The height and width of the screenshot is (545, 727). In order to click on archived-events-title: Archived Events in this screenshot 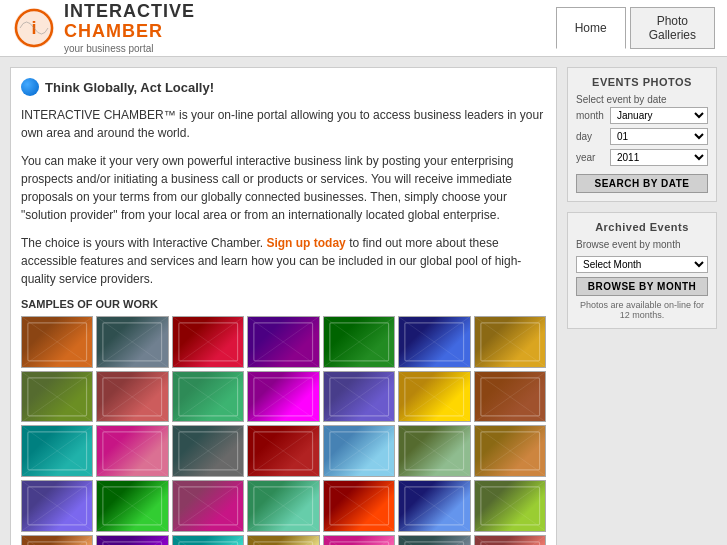, I will do `click(642, 227)`.